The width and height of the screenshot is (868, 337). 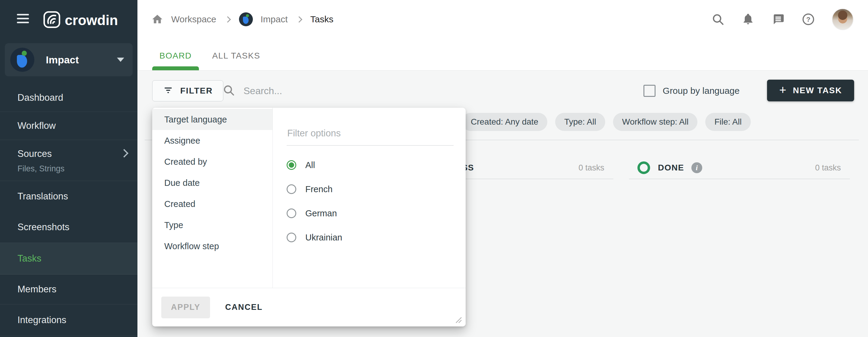 What do you see at coordinates (81, 20) in the screenshot?
I see `crowdin-logo: crowdin` at bounding box center [81, 20].